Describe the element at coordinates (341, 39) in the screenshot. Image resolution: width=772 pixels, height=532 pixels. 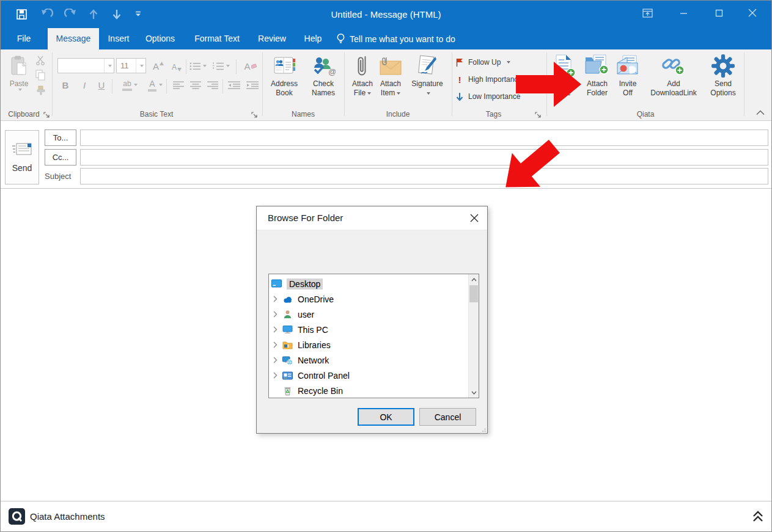
I see `lightbulb-icon` at that location.